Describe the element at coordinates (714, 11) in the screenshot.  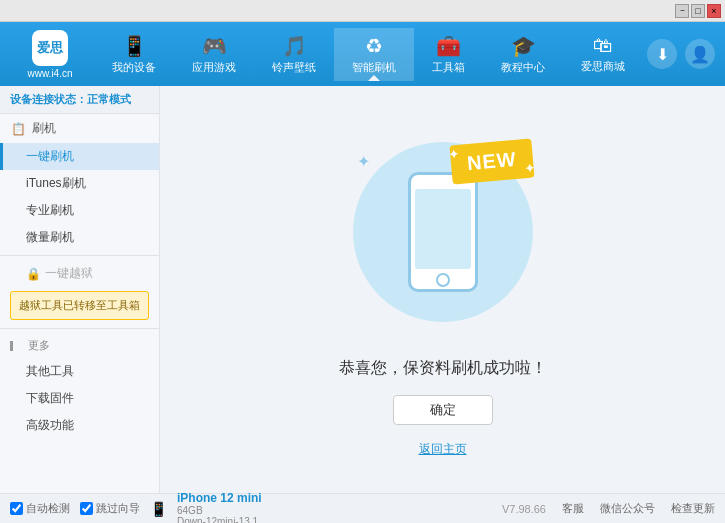
I see `close-button: ×` at that location.